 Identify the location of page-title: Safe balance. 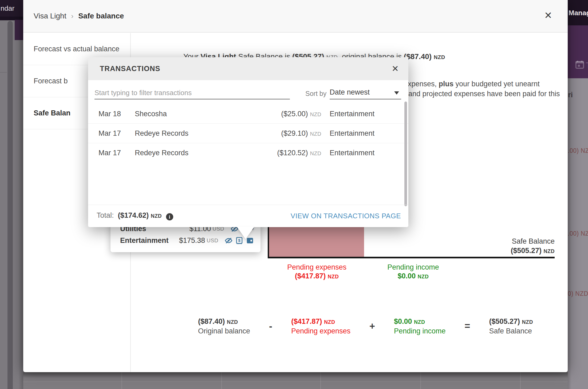
(101, 16).